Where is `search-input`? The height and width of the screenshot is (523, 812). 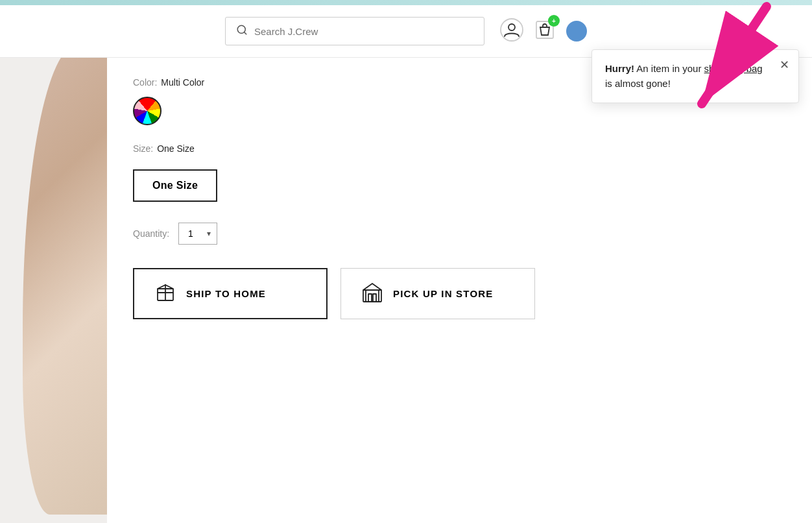 search-input is located at coordinates (364, 31).